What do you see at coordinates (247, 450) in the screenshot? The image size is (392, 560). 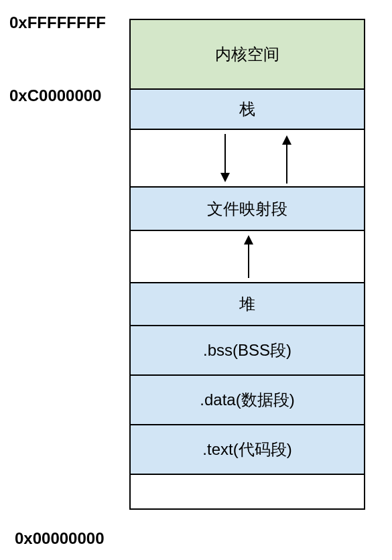 I see `region-text: .text(代码段)` at bounding box center [247, 450].